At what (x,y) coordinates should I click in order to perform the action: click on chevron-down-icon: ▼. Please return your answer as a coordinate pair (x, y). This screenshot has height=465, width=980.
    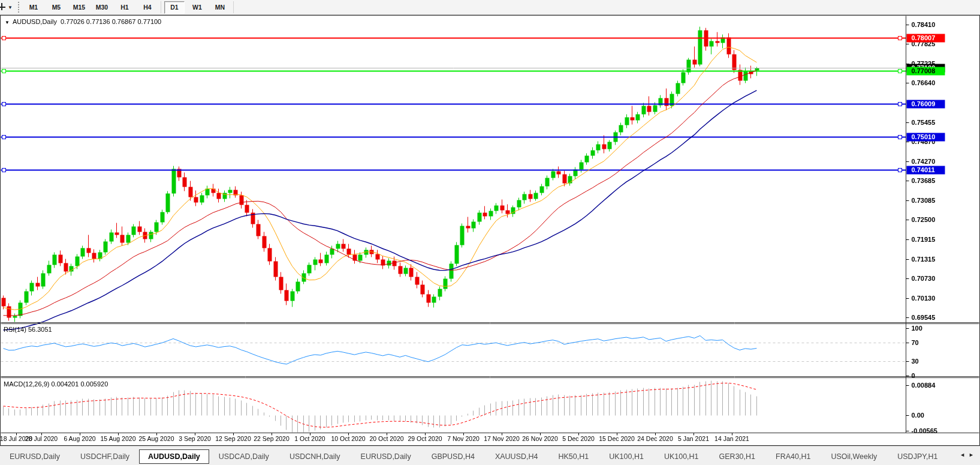
    Looking at the image, I should click on (10, 7).